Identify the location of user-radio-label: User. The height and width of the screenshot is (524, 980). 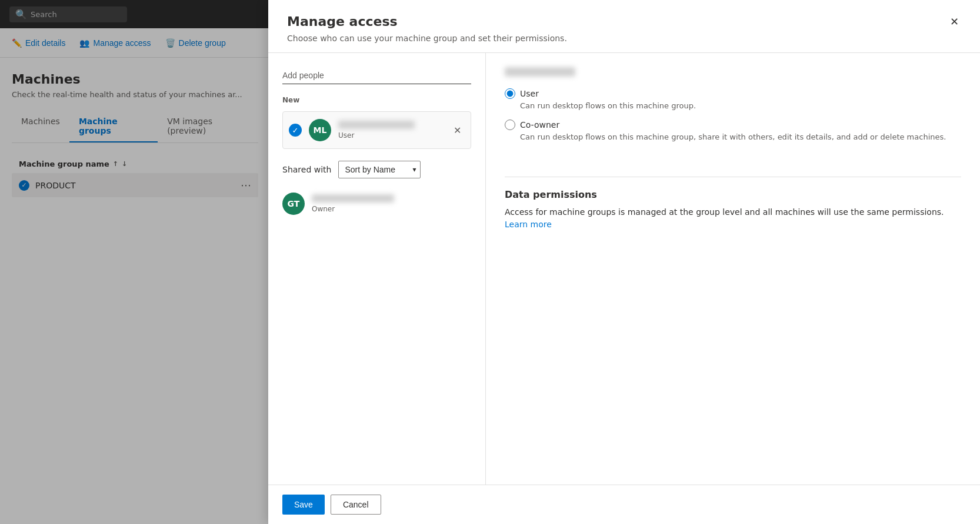
(529, 94).